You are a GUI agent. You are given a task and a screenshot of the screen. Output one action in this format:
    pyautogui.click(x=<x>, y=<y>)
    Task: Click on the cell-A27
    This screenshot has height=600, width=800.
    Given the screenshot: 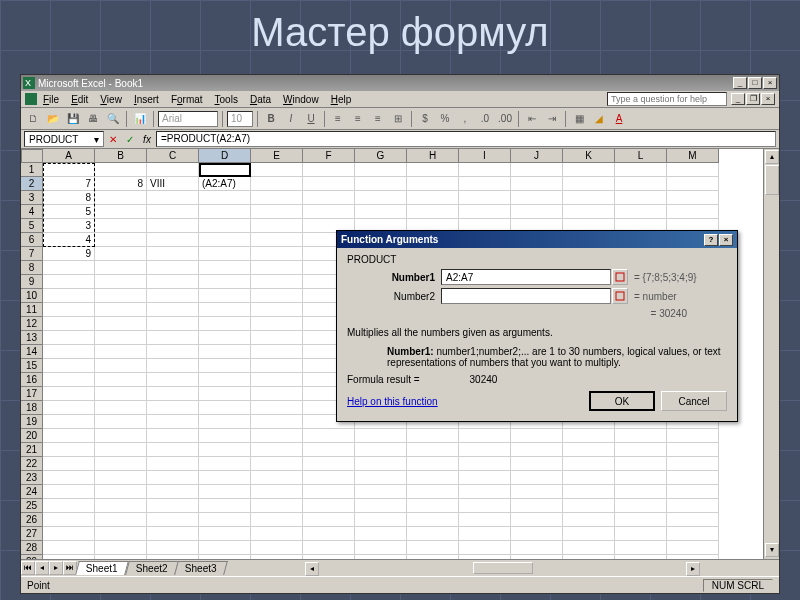 What is the action you would take?
    pyautogui.click(x=69, y=534)
    